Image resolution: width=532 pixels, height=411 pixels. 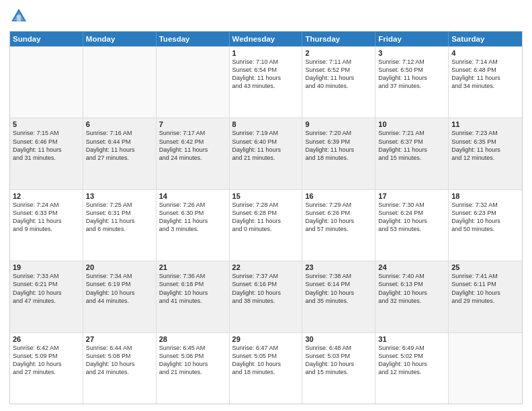 I want to click on day-number: 17, so click(x=412, y=196).